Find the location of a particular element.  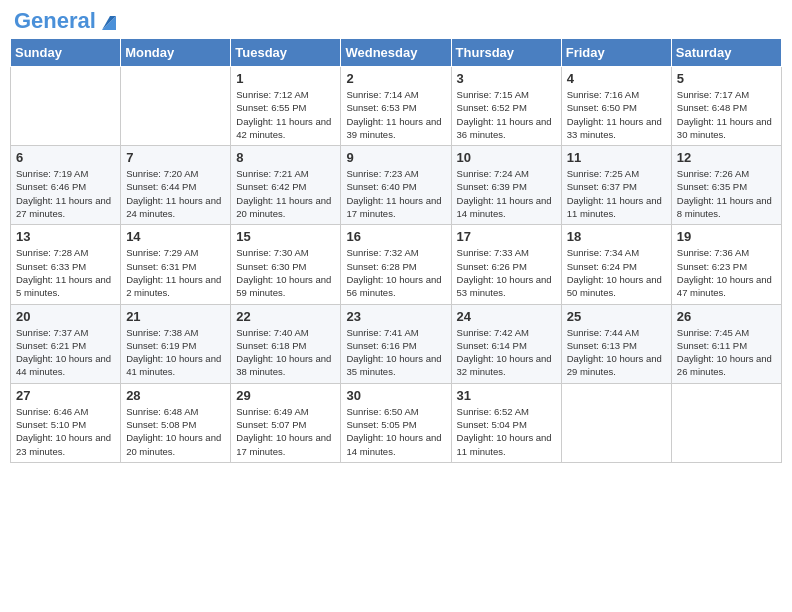

calendar-day-cell: 14Sunrise: 7:29 AMSunset: 6:31 PMDayligh… is located at coordinates (176, 264).